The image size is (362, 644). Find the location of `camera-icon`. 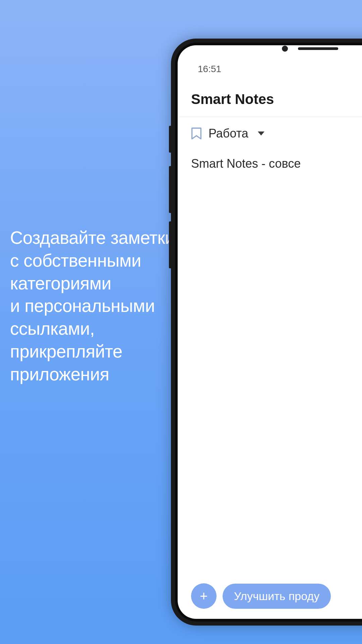

camera-icon is located at coordinates (285, 49).